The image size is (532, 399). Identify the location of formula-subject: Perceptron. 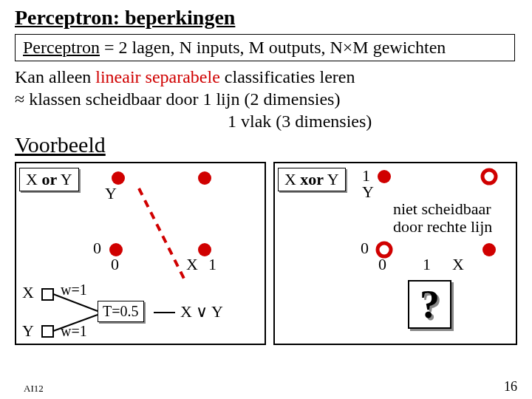
(61, 47).